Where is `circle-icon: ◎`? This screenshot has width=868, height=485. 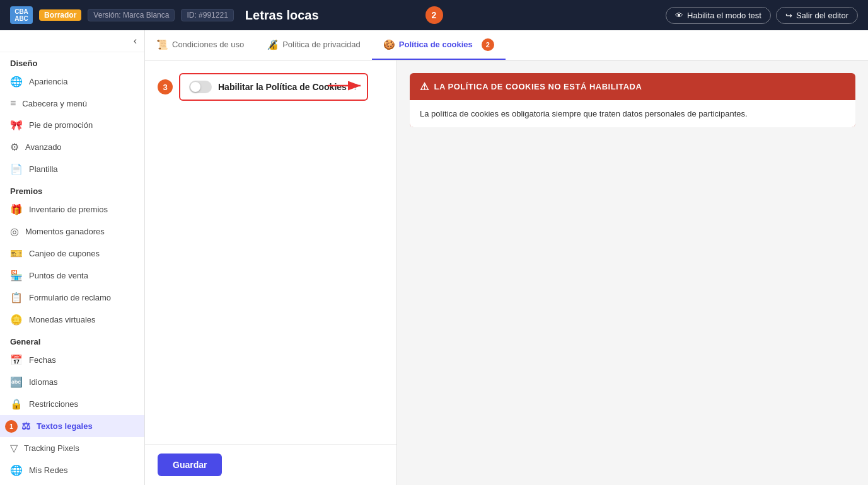 circle-icon: ◎ is located at coordinates (14, 232).